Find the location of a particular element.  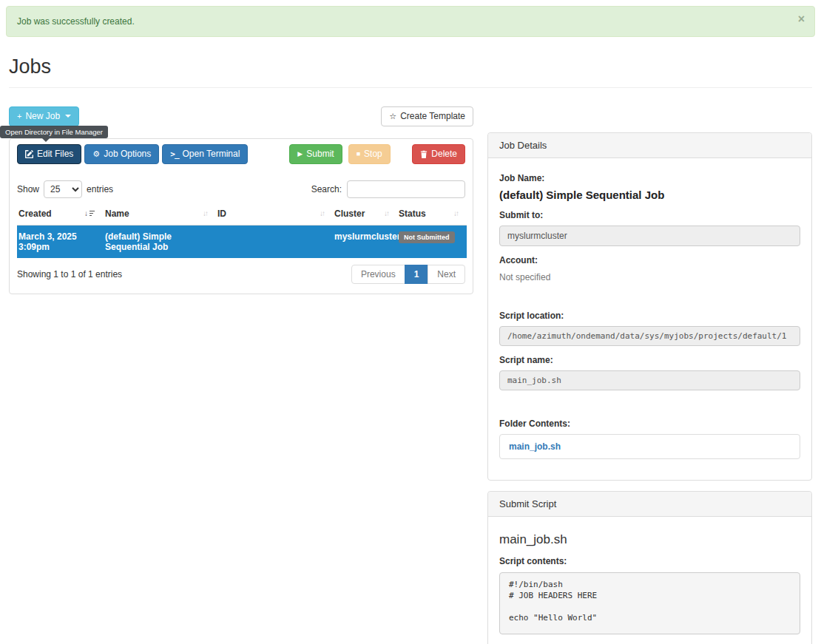

cell-status: Not Submitted is located at coordinates (432, 241).